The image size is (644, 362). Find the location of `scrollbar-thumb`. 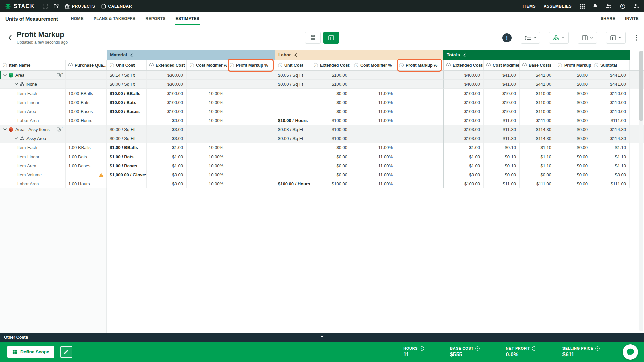

scrollbar-thumb is located at coordinates (641, 86).